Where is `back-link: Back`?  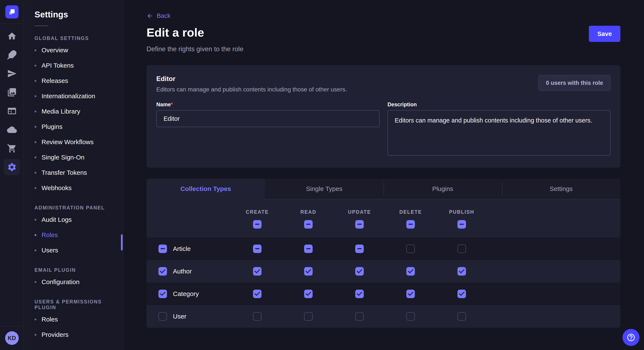 back-link: Back is located at coordinates (158, 16).